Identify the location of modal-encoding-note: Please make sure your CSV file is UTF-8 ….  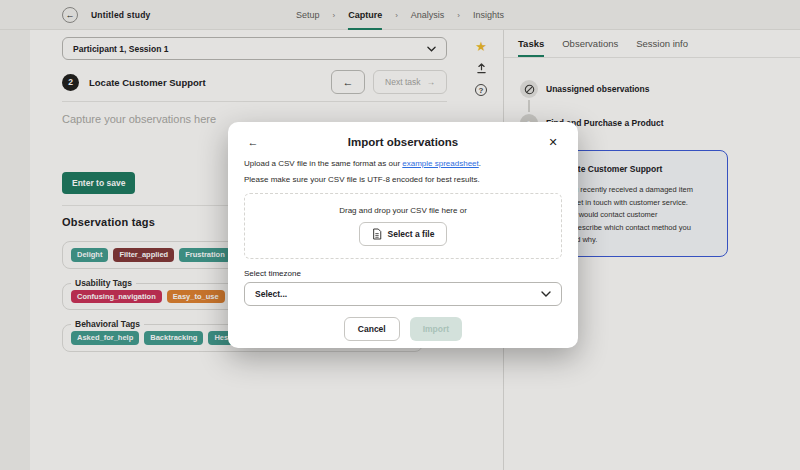
(403, 180).